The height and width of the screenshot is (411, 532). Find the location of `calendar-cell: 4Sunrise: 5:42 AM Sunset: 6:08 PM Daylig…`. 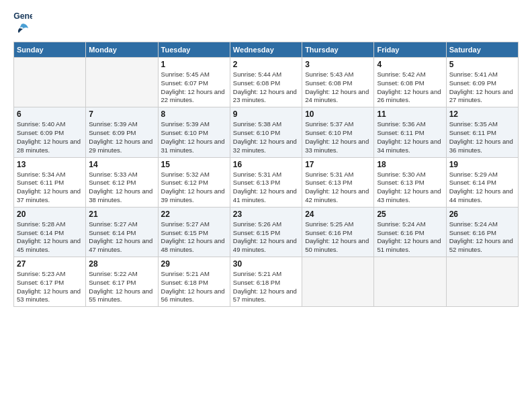

calendar-cell: 4Sunrise: 5:42 AM Sunset: 6:08 PM Daylig… is located at coordinates (410, 83).